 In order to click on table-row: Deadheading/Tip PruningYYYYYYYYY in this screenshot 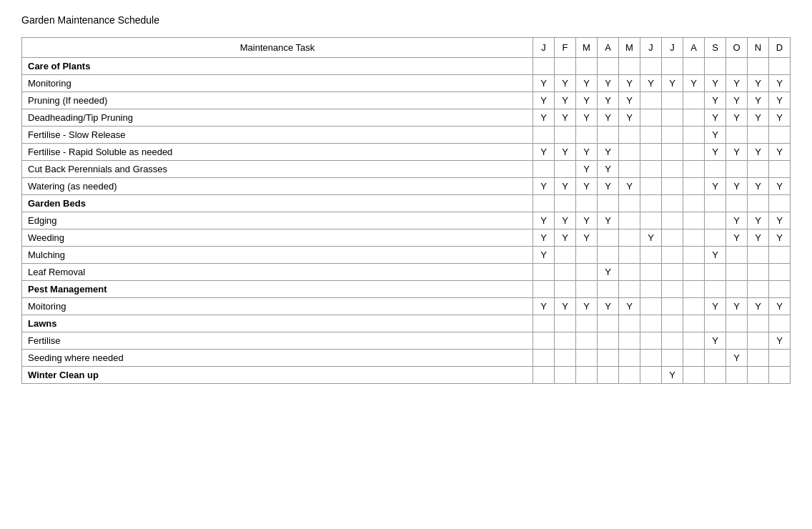, I will do `click(406, 118)`.